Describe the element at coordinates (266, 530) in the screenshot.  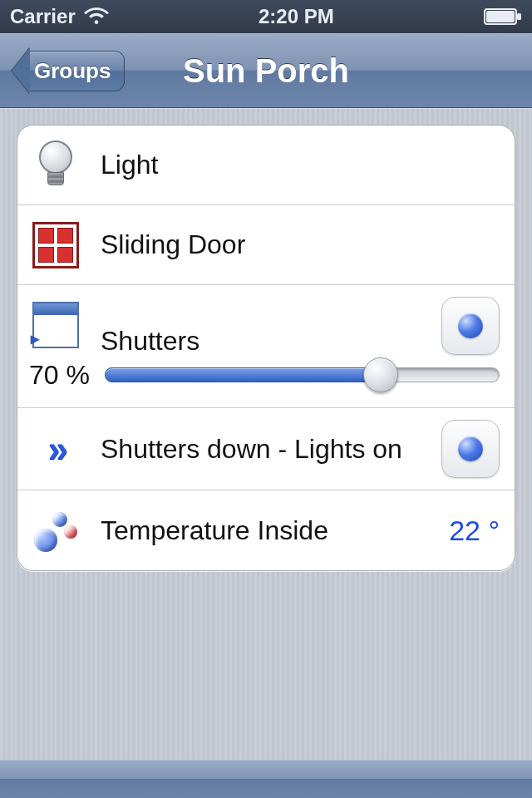
I see `row-temperature: Temperature Inside 22 °` at that location.